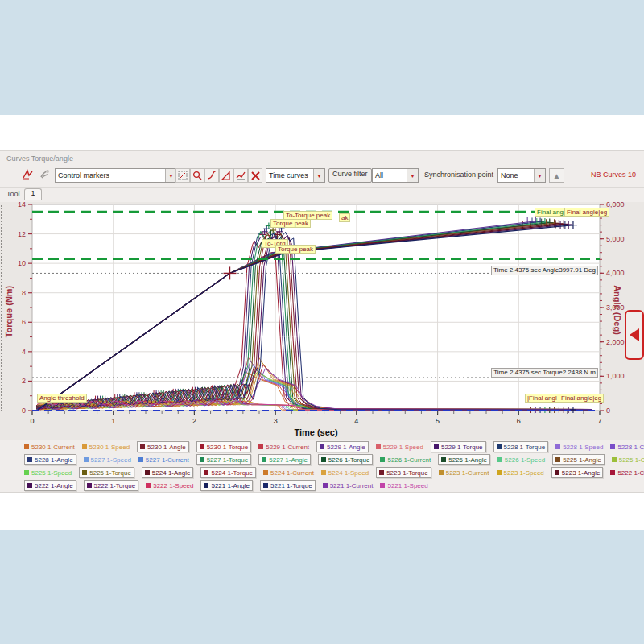  What do you see at coordinates (52, 473) in the screenshot?
I see `legend-label: 5225 1-Speed` at bounding box center [52, 473].